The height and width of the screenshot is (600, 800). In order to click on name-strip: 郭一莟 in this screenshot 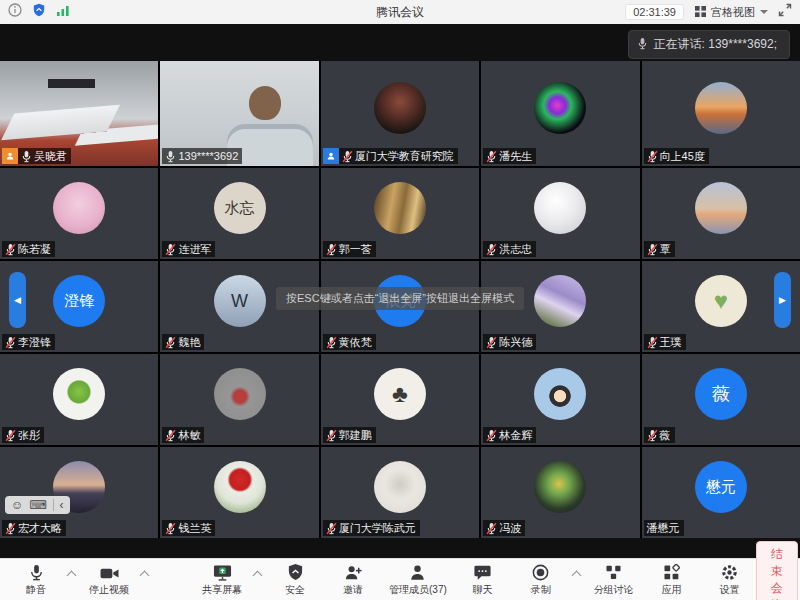, I will do `click(350, 249)`.